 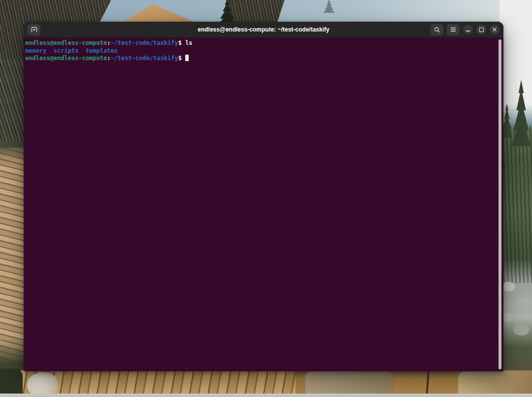 I want to click on wallpaper-ground-edge, so click(x=266, y=395).